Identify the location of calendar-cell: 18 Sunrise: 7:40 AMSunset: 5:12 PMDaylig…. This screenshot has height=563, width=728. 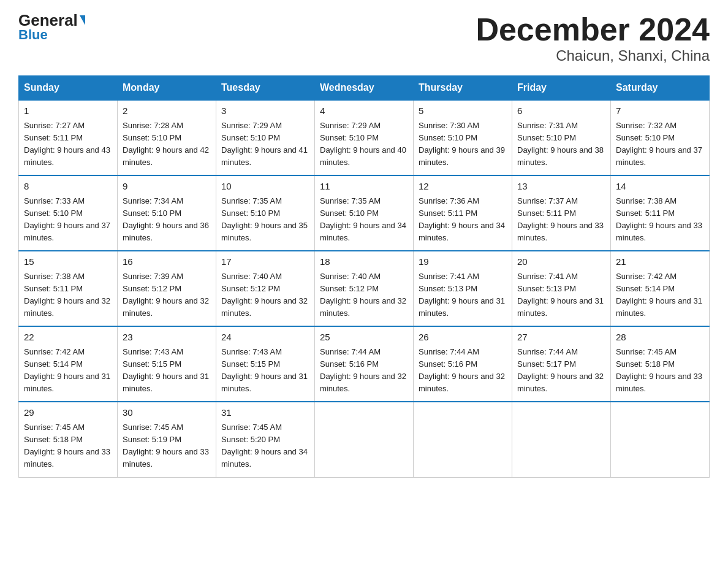
(364, 288).